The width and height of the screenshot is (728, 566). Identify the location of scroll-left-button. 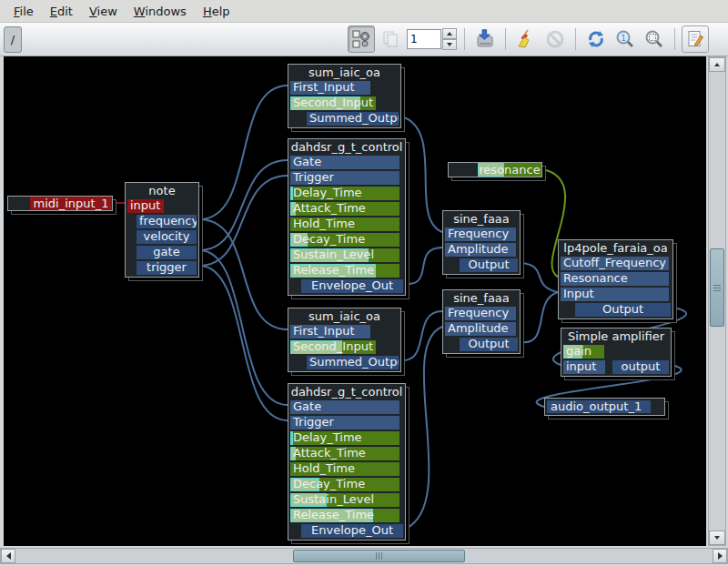
(8, 556).